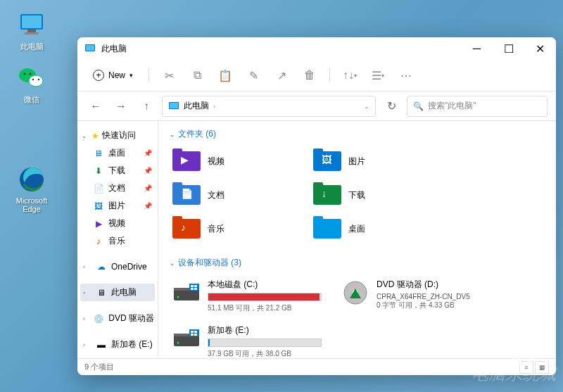  What do you see at coordinates (96, 136) in the screenshot?
I see `star-icon: ★` at bounding box center [96, 136].